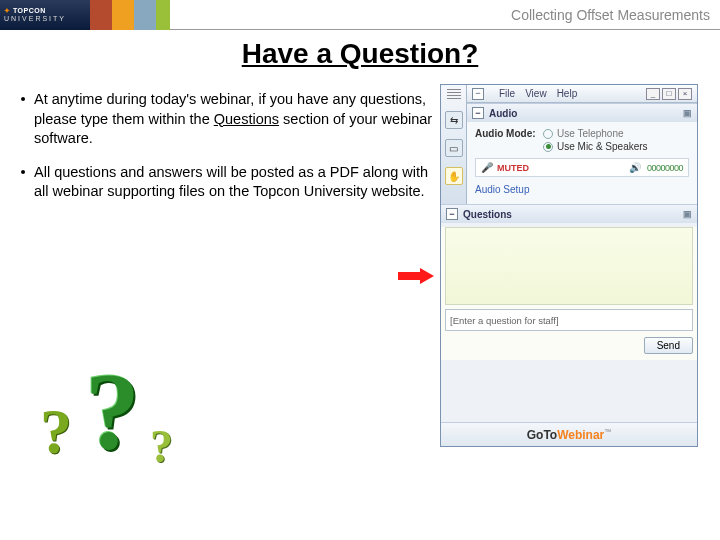  What do you see at coordinates (454, 95) in the screenshot?
I see `grip-icon` at bounding box center [454, 95].